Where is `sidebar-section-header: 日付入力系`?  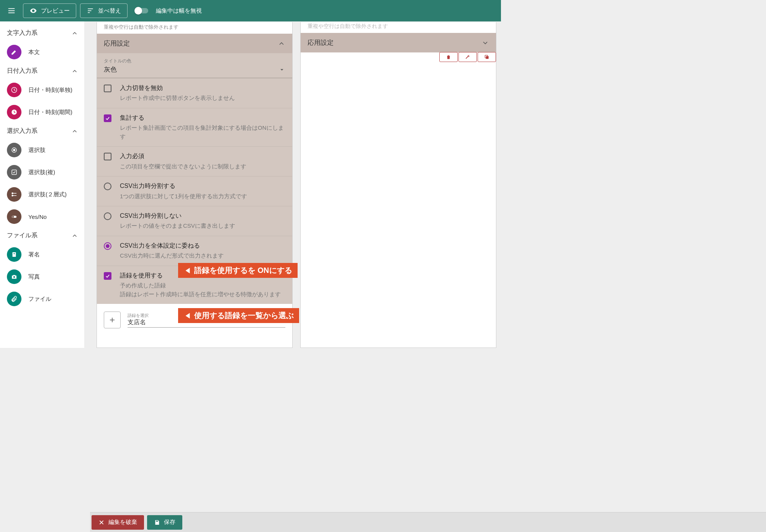 sidebar-section-header: 日付入力系 is located at coordinates (42, 71).